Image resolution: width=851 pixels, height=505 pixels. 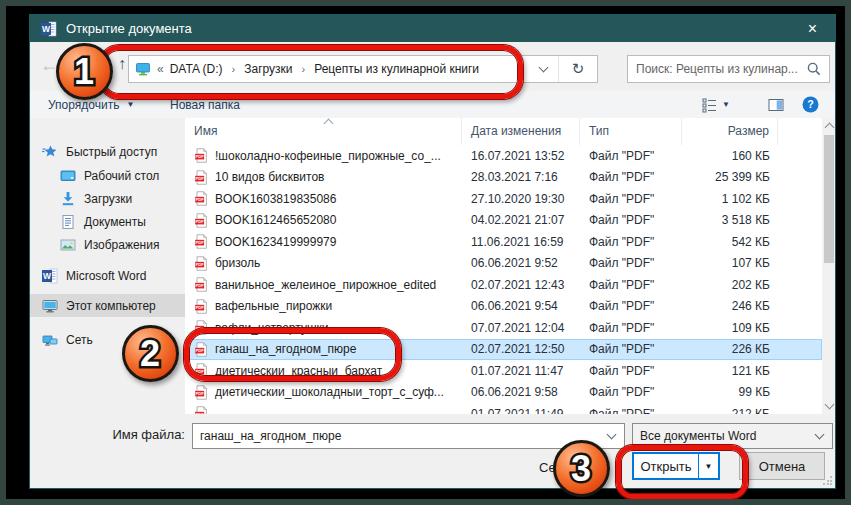 What do you see at coordinates (504, 307) in the screenshot?
I see `file-row: PDF вафельные_пирожки 06.06.2021 9:54 Фа…` at bounding box center [504, 307].